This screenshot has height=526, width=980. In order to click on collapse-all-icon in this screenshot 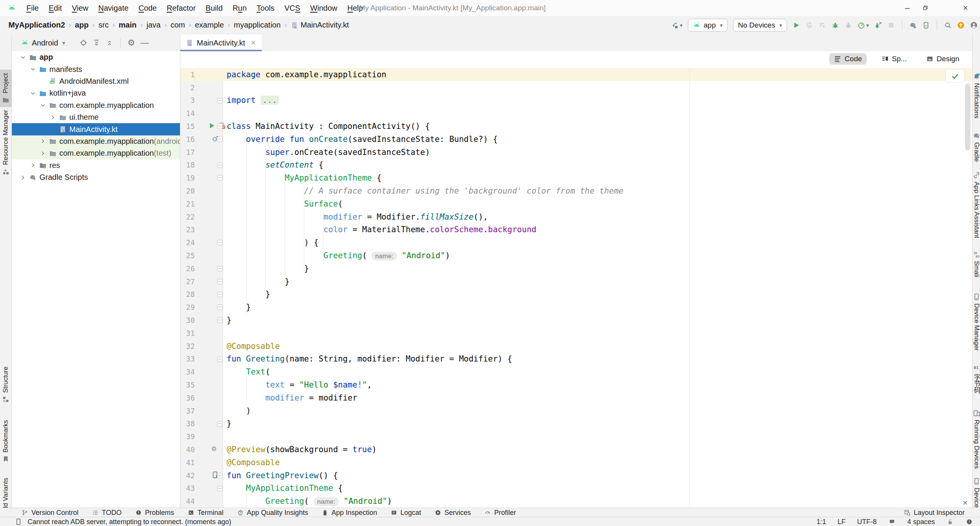, I will do `click(109, 43)`.